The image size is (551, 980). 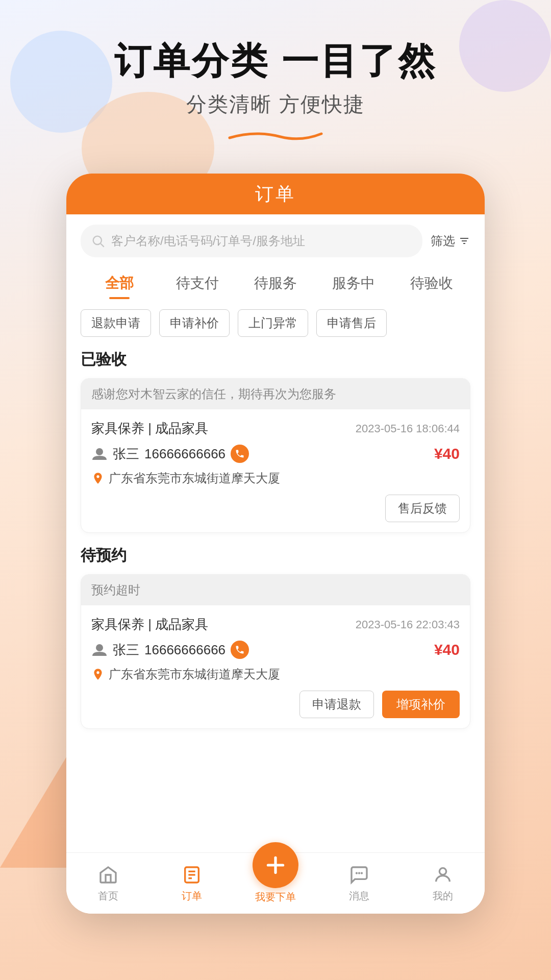 I want to click on order-2-service-row: 家具保养 | 成品家具 2023-05-16 22:03:43, so click(x=276, y=625).